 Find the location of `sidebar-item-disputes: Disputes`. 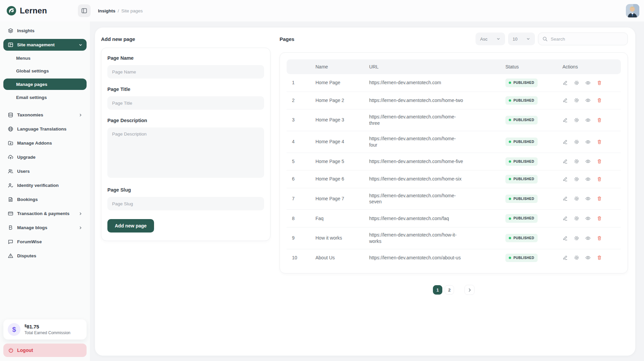

sidebar-item-disputes: Disputes is located at coordinates (45, 256).